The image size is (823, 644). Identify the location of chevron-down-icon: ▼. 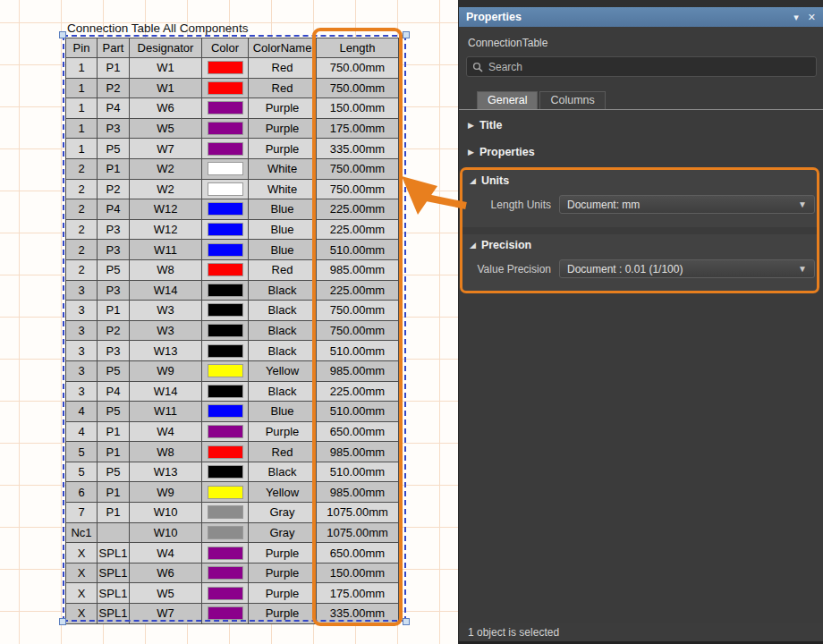
(802, 204).